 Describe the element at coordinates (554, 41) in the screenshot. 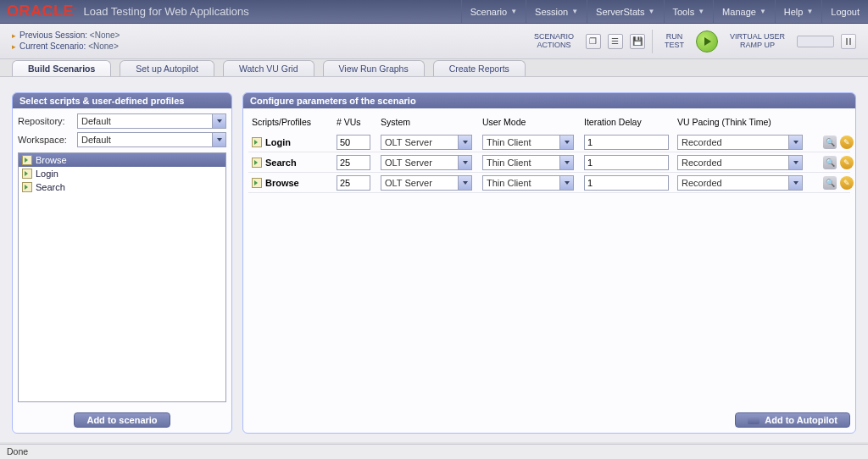

I see `scenario-actions-label: SCENARIOACTIONS` at that location.